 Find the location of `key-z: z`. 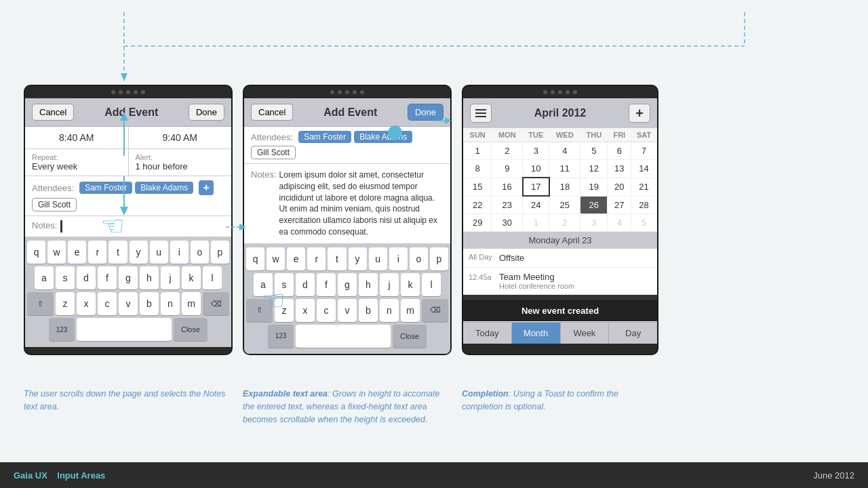

key-z: z is located at coordinates (65, 304).